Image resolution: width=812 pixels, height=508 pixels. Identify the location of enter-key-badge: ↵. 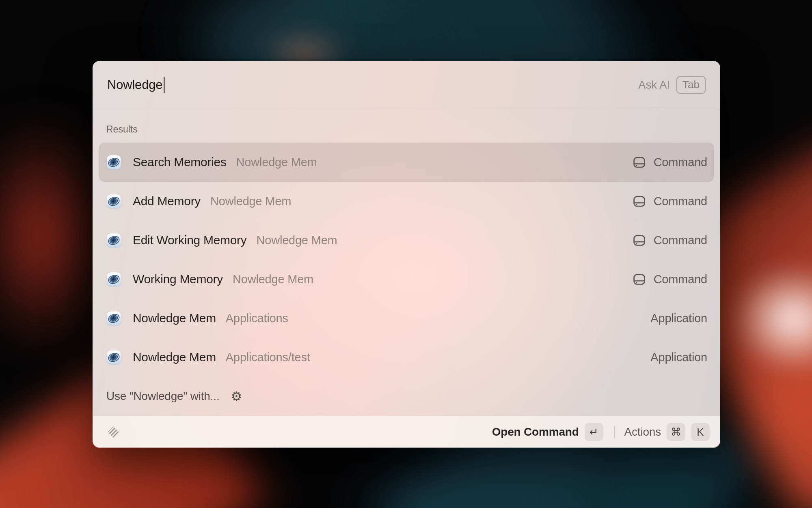
(594, 432).